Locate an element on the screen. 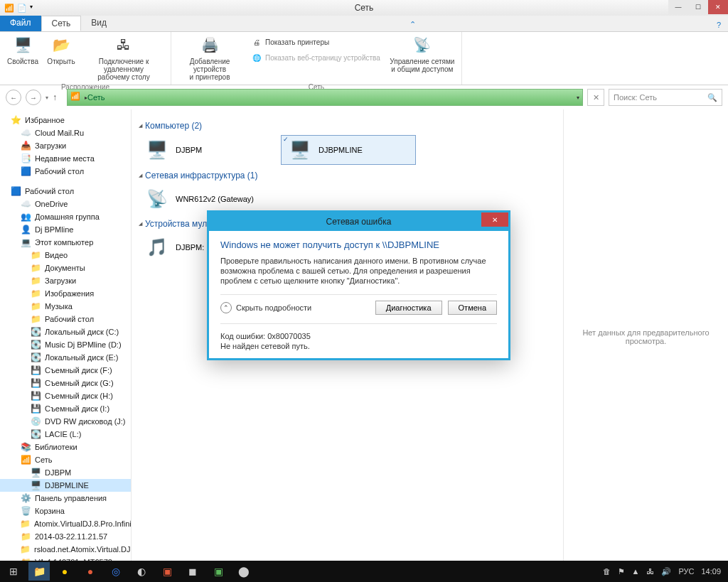  computer-icon: 🖥️ is located at coordinates (300, 150).